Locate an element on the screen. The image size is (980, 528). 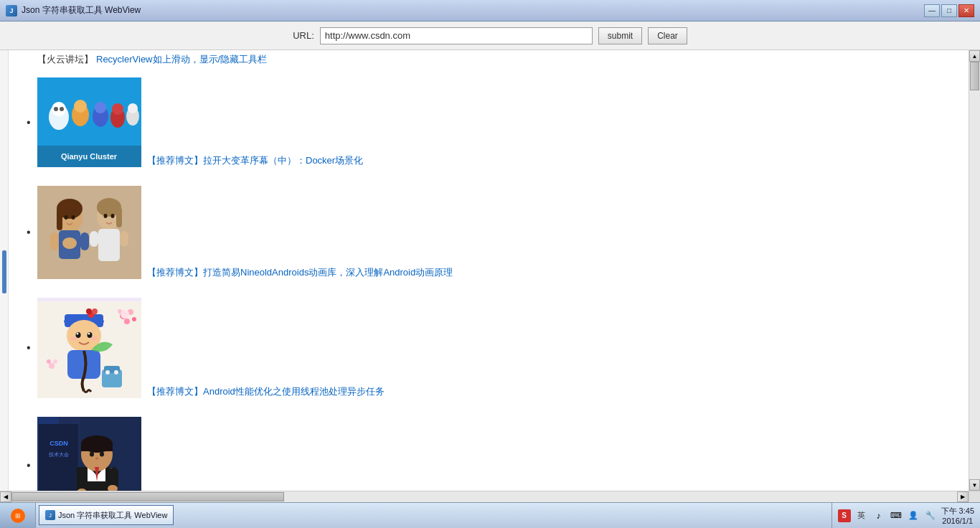
tray-user-icon: 👤 is located at coordinates (913, 516).